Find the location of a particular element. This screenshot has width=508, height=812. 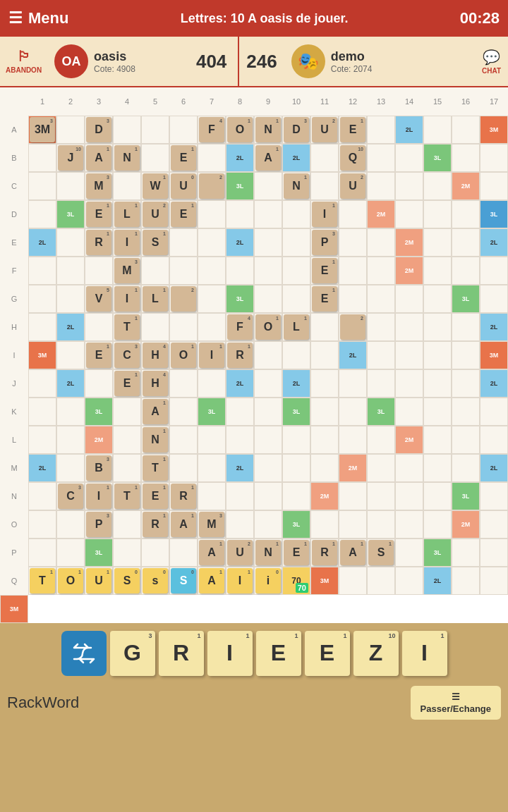

cell-D15 is located at coordinates (437, 214).